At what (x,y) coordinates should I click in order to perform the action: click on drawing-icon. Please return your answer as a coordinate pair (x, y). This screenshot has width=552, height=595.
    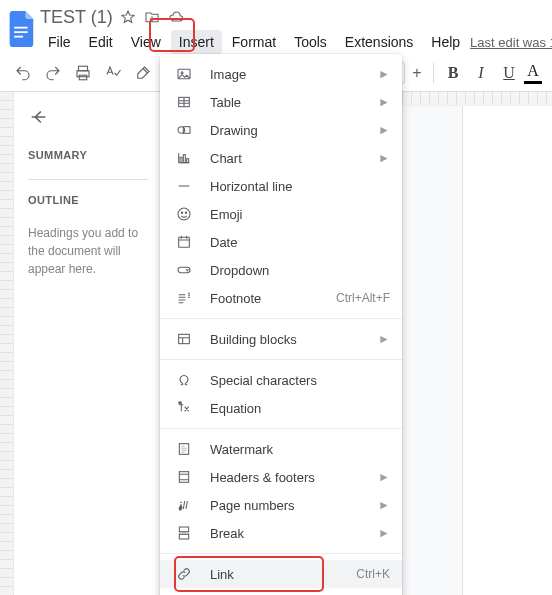
    Looking at the image, I should click on (184, 130).